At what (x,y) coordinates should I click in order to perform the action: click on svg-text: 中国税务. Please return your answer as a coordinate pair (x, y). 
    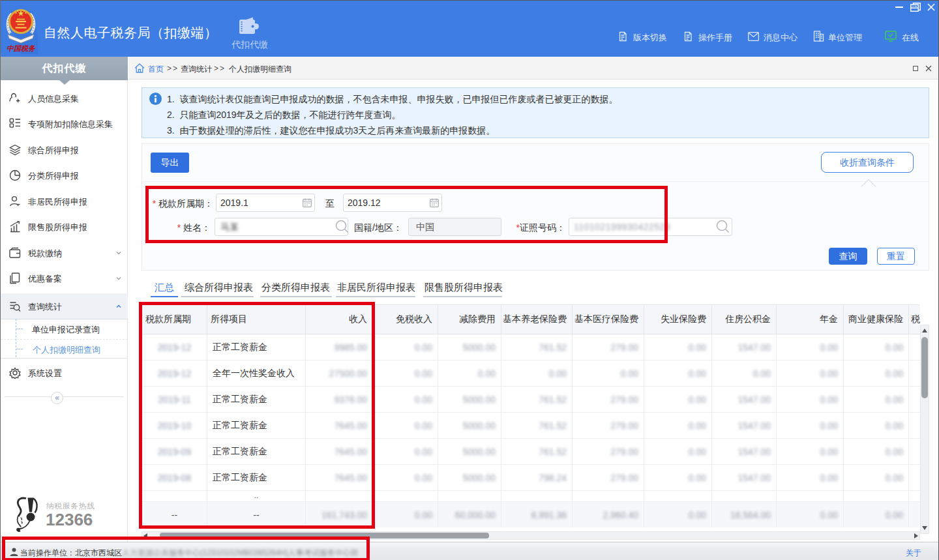
    Looking at the image, I should click on (21, 48).